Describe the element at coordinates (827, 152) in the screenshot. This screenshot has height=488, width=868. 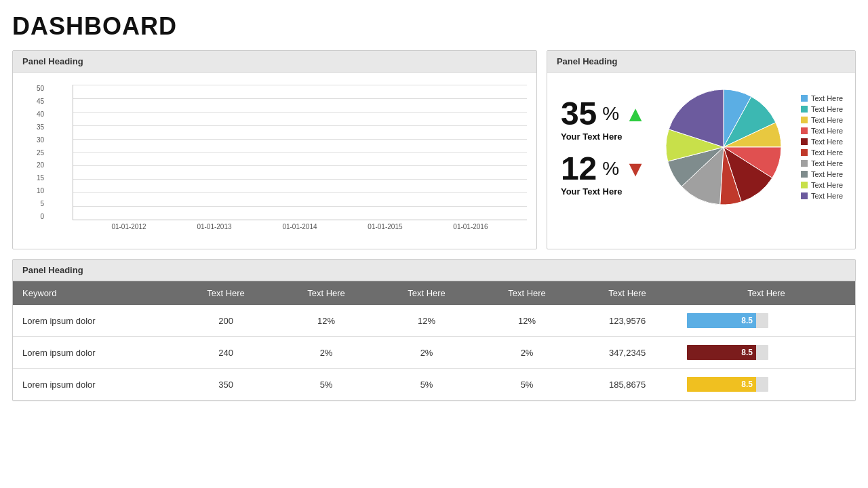
I see `legend-label-5: Text Here` at that location.